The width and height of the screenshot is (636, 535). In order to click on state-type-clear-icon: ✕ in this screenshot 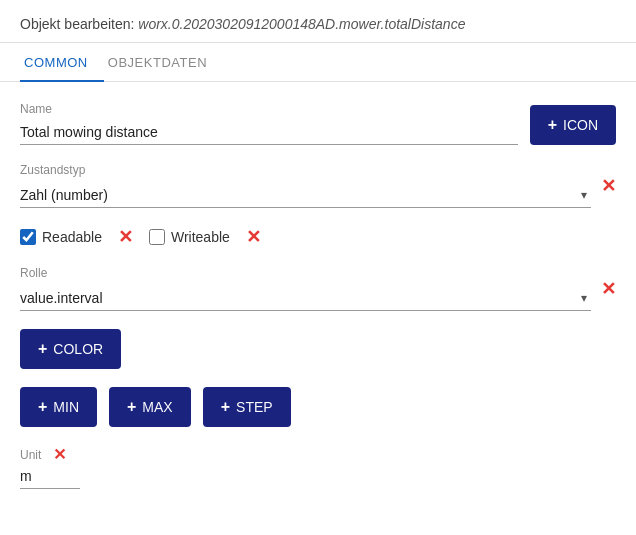, I will do `click(608, 186)`.